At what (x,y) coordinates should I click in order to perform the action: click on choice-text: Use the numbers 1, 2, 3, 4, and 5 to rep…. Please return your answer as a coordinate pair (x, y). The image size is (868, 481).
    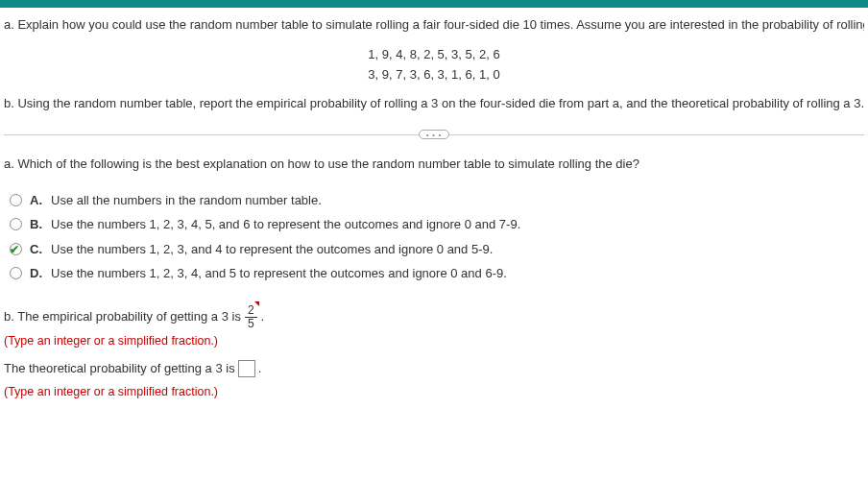
    Looking at the image, I should click on (278, 274).